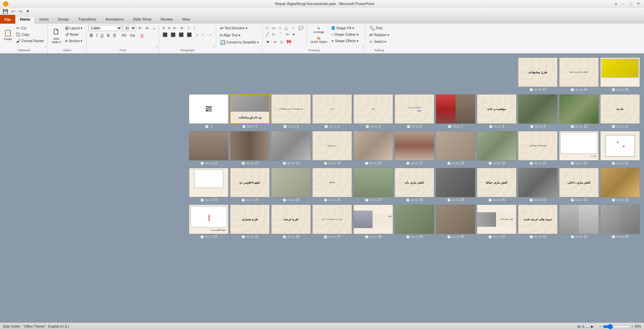 The image size is (644, 330). Describe the element at coordinates (538, 221) in the screenshot. I see `slide-thumb-42: نمونه های عرضه شده 🕐00:0542` at that location.